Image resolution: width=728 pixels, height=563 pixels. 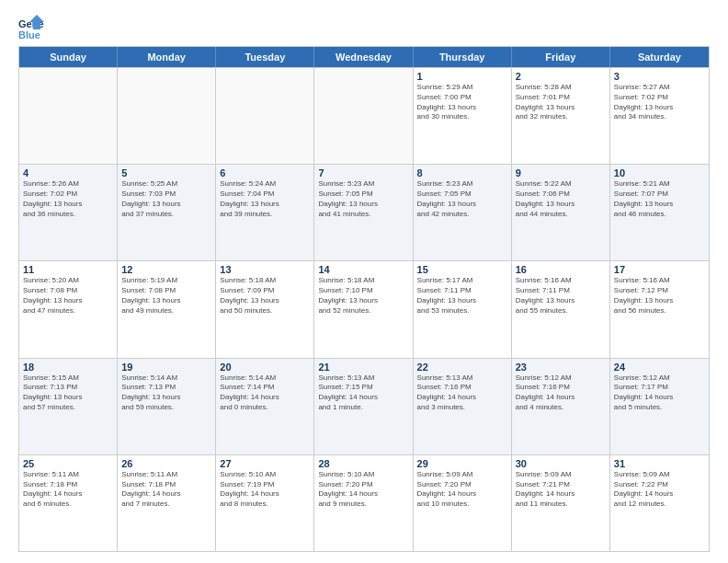 What do you see at coordinates (462, 199) in the screenshot?
I see `day-info: Sunrise: 5:23 AM Sunset: 7:05 PM Dayligh…` at bounding box center [462, 199].